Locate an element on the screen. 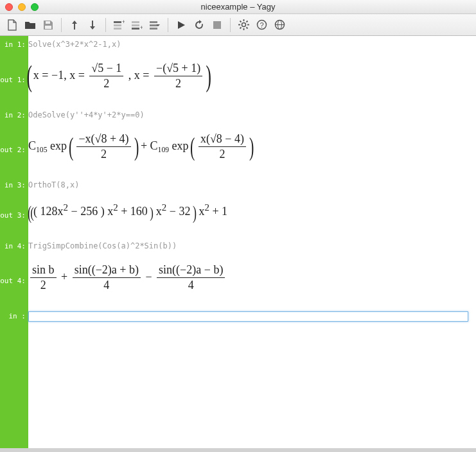 This screenshot has height=452, width=476. label-out-2: out 2: is located at coordinates (14, 150).